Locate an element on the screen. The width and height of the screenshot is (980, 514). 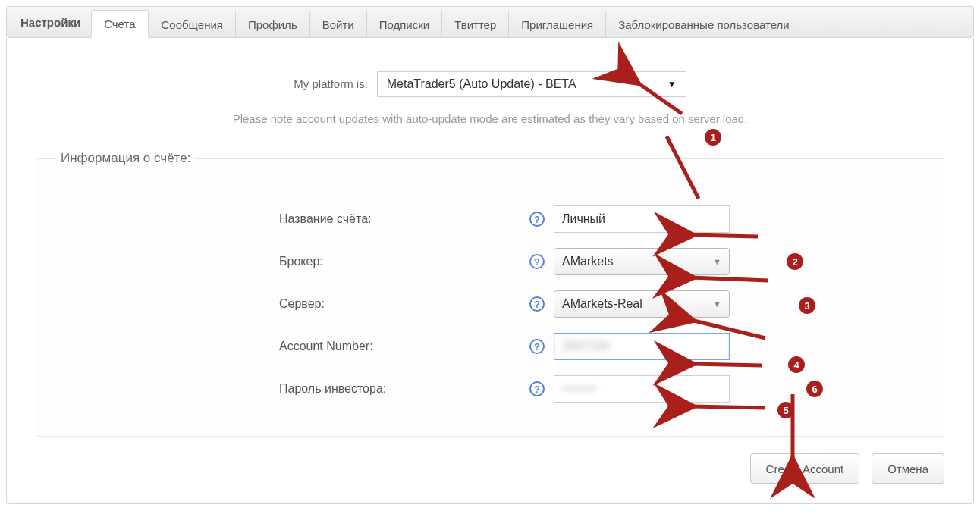
annotation-badge-4: 4 is located at coordinates (796, 365).